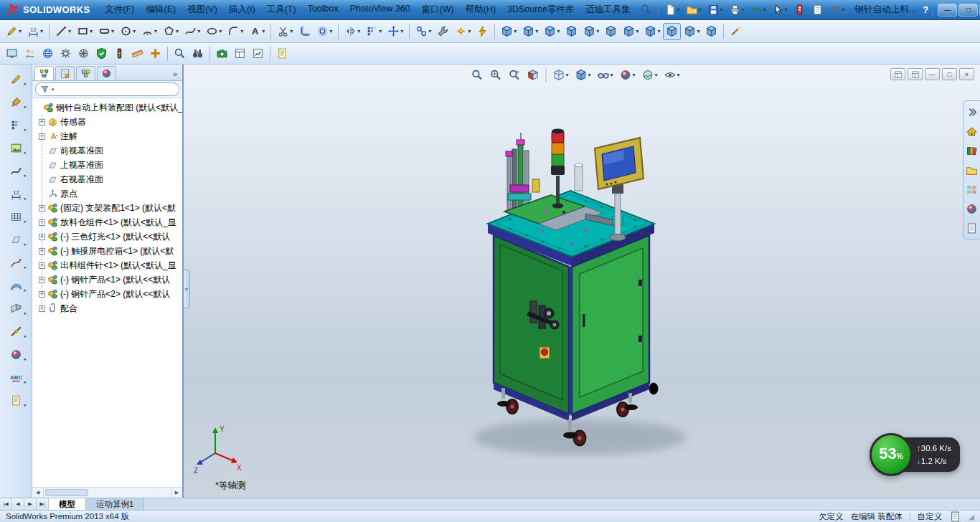  What do you see at coordinates (541, 10) in the screenshot?
I see `menu-3DSource零件库: 3DSource零件库` at bounding box center [541, 10].